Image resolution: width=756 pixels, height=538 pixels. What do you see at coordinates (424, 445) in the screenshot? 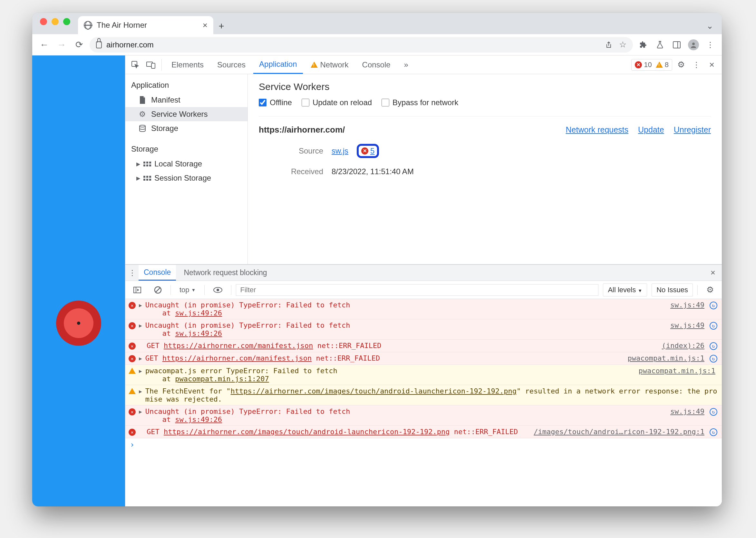
I see `console-prompt: ›` at bounding box center [424, 445].